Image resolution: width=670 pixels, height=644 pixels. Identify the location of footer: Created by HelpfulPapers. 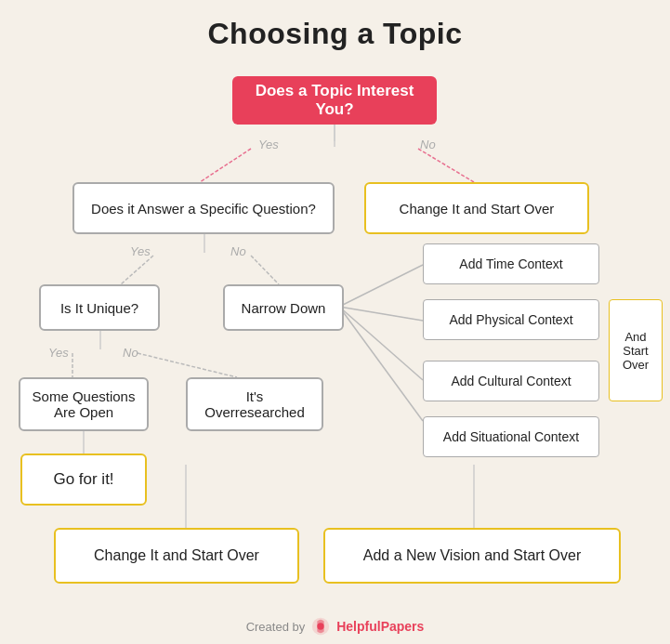
(335, 626).